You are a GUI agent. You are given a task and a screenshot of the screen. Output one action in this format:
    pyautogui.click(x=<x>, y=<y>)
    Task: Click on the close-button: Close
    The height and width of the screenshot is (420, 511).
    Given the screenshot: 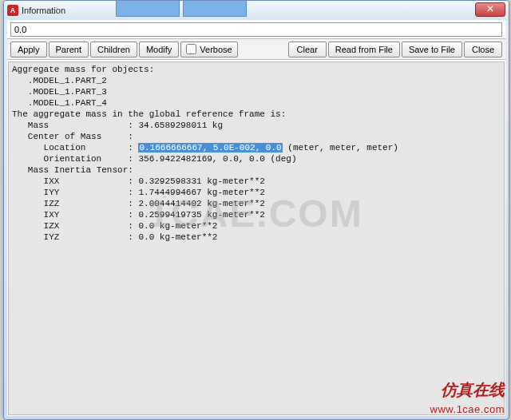 What is the action you would take?
    pyautogui.click(x=483, y=50)
    